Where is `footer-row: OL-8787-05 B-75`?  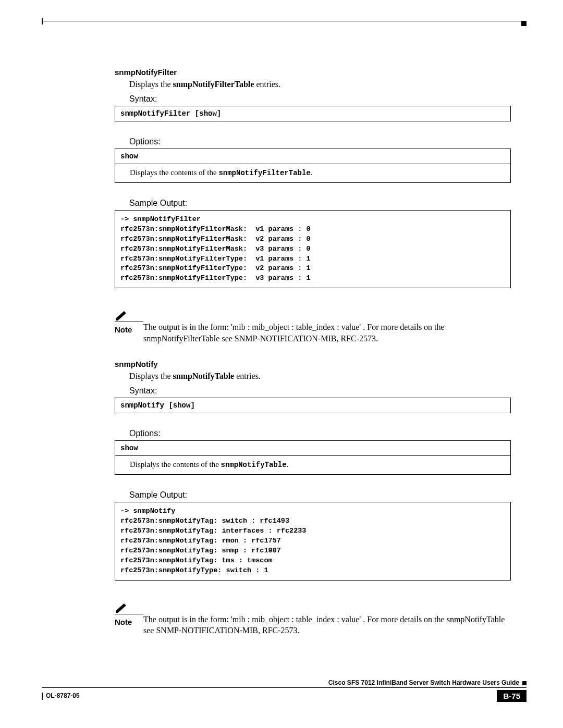 footer-row: OL-8787-05 B-75 is located at coordinates (284, 696).